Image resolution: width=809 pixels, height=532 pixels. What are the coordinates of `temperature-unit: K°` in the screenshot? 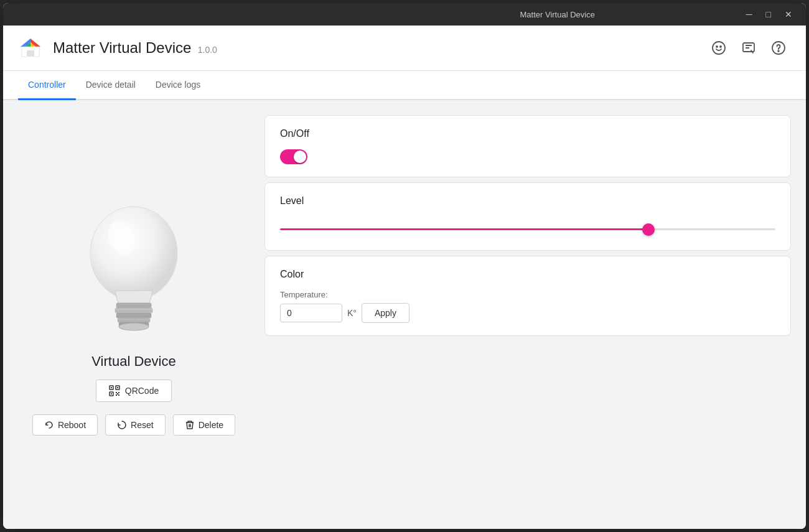 It's located at (352, 313).